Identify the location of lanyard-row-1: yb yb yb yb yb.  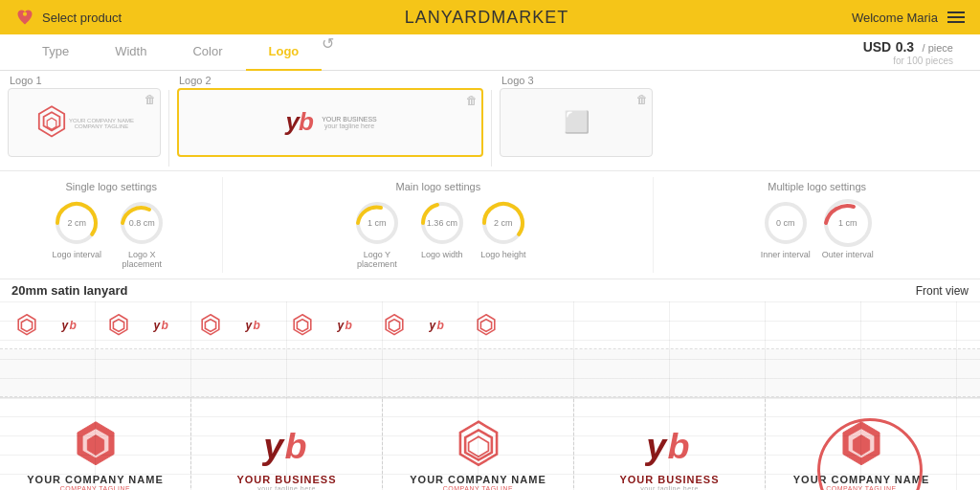
(490, 325).